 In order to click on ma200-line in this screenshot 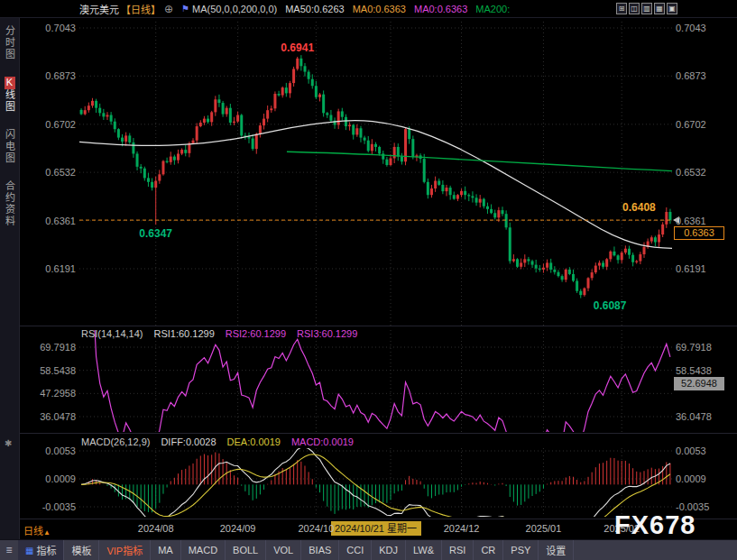, I will do `click(480, 161)`.